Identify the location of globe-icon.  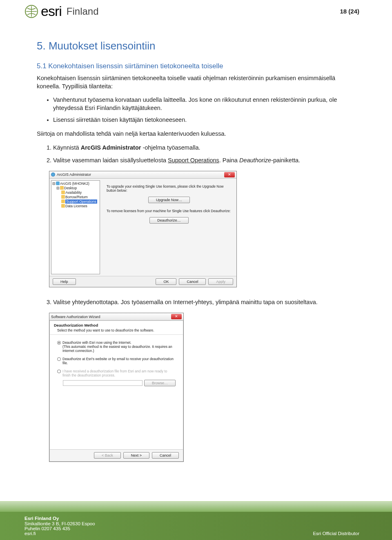
(31, 11).